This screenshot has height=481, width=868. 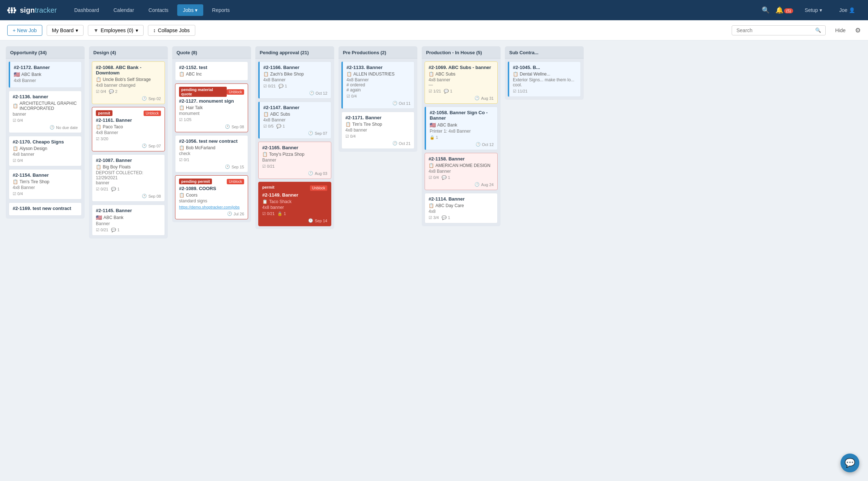 I want to click on nav-setup: Setup, so click(x=813, y=10).